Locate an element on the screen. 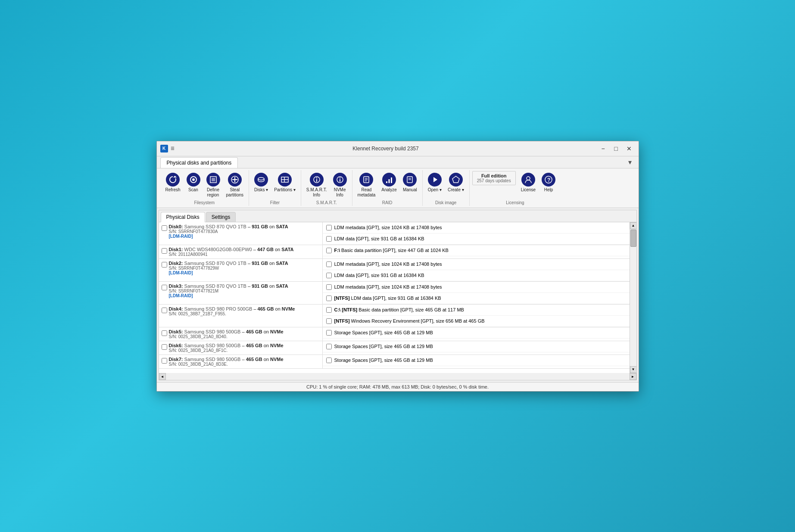  ribbon-group-filesystem: Refresh Scan Defineregion is located at coordinates (205, 188).